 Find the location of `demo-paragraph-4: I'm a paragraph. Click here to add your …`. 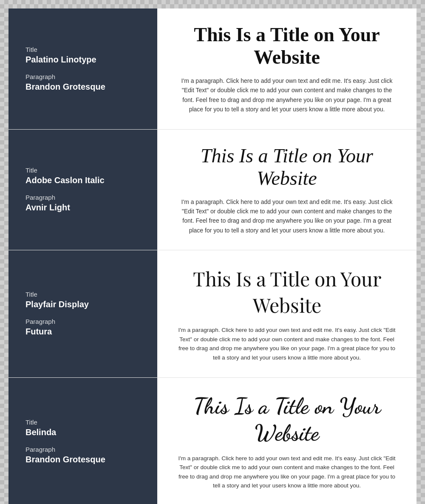

demo-paragraph-4: I'm a paragraph. Click here to add your … is located at coordinates (287, 472).